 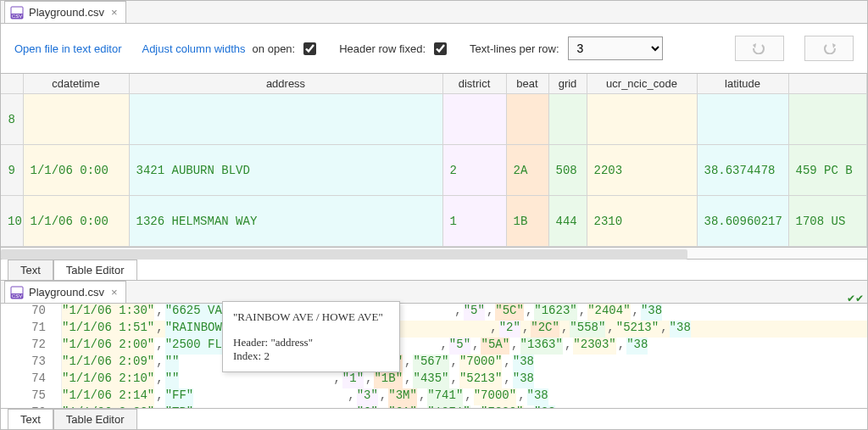 I want to click on undo-button, so click(x=760, y=48).